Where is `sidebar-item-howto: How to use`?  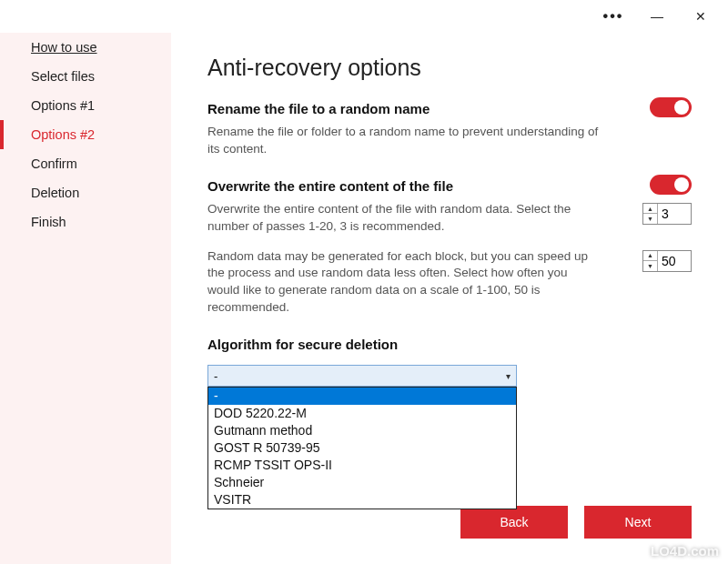
sidebar-item-howto: How to use is located at coordinates (86, 47).